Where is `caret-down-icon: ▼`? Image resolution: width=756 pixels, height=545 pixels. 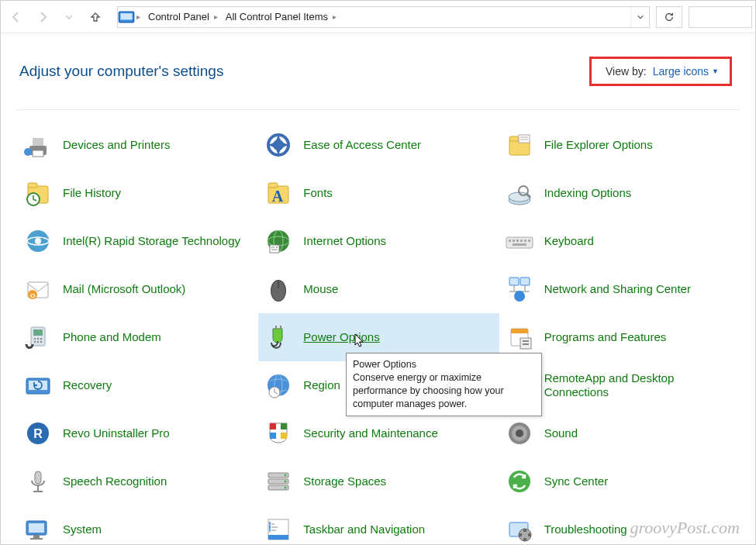 caret-down-icon: ▼ is located at coordinates (715, 71).